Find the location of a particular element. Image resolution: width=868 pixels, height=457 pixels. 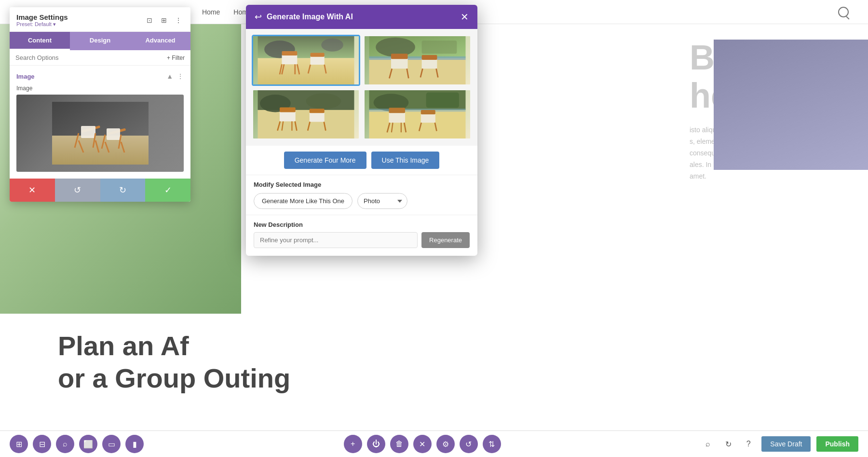

modal-title: Generate Image With AI is located at coordinates (310, 17).